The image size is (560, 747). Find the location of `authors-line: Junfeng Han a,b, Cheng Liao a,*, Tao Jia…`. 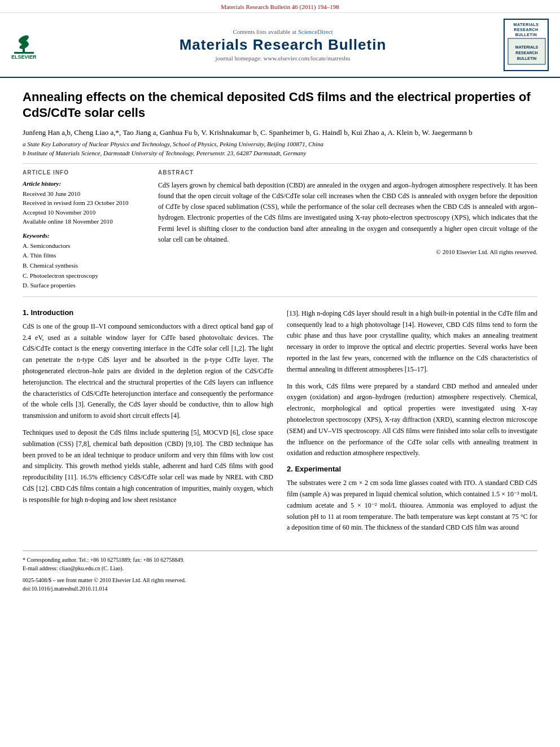

authors-line: Junfeng Han a,b, Cheng Liao a,*, Tao Jia… is located at coordinates (280, 133).